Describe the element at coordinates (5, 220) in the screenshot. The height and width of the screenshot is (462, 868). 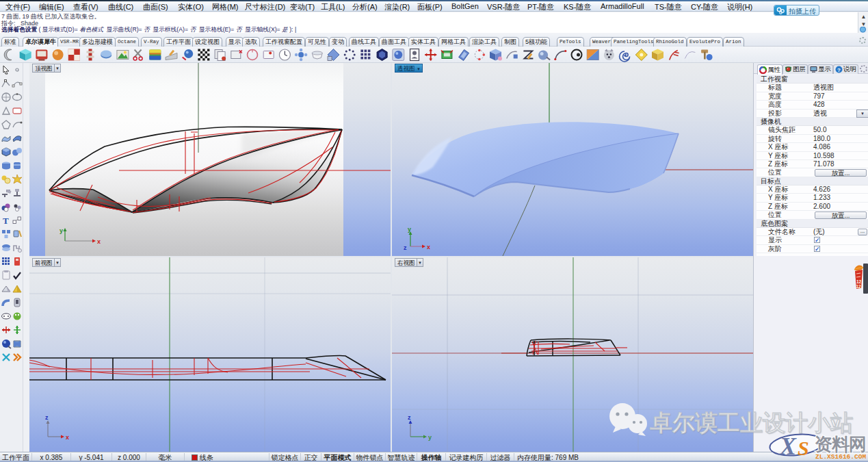
I see `svg-text: T` at that location.